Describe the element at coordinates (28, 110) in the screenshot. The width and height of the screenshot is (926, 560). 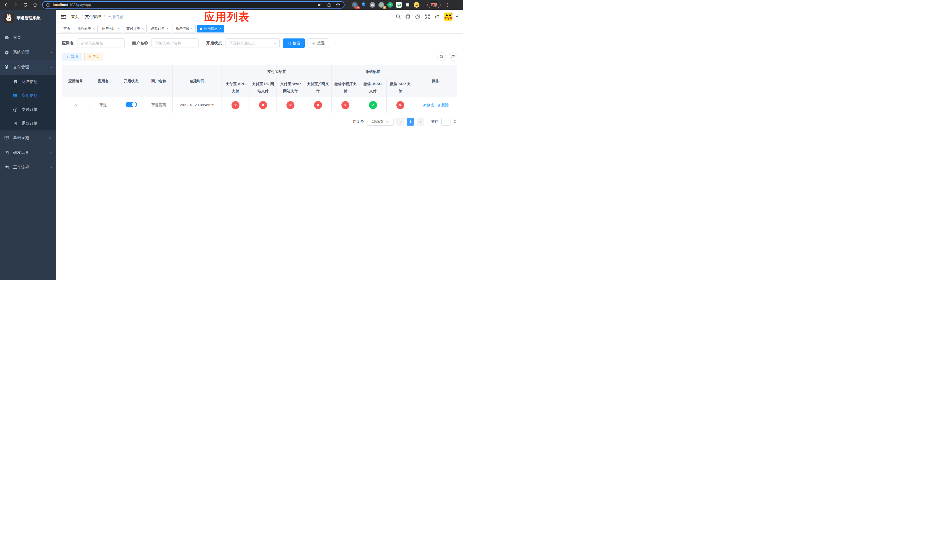
I see `sidebar-item-pay-orders: 支付订单` at that location.